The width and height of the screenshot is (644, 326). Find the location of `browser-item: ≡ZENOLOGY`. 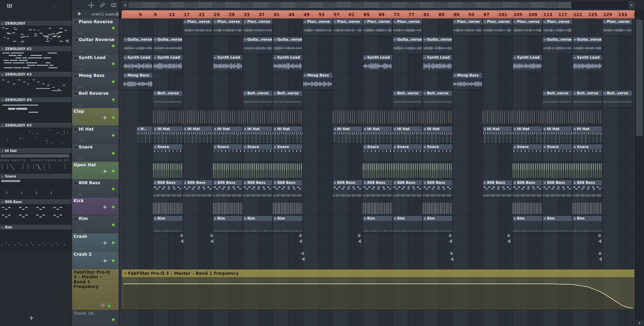

browser-item: ≡ZENOLOGY is located at coordinates (36, 33).